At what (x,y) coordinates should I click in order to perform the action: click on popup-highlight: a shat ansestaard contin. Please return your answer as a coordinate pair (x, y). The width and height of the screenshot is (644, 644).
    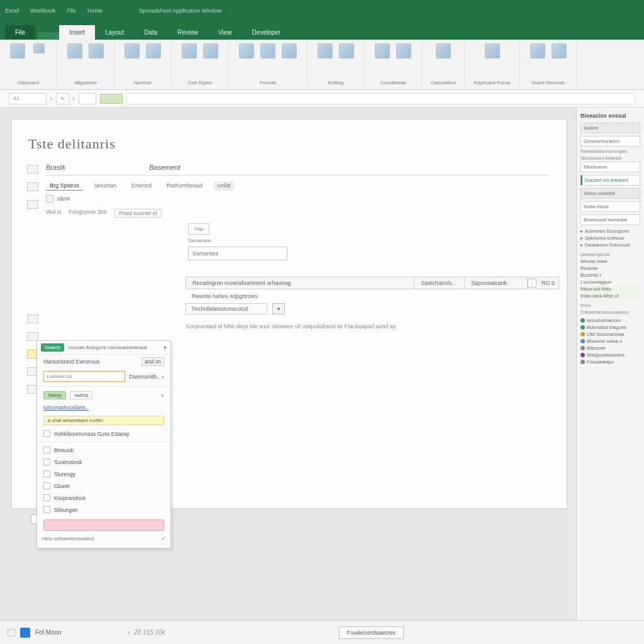
    Looking at the image, I should click on (104, 420).